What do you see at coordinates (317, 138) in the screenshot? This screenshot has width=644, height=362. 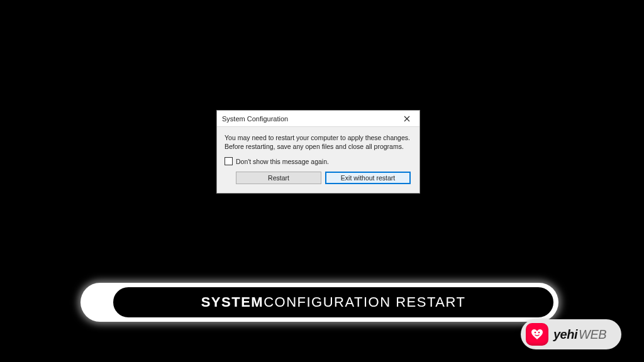 I see `dialog-message-line1: You may need to restart your computer to…` at bounding box center [317, 138].